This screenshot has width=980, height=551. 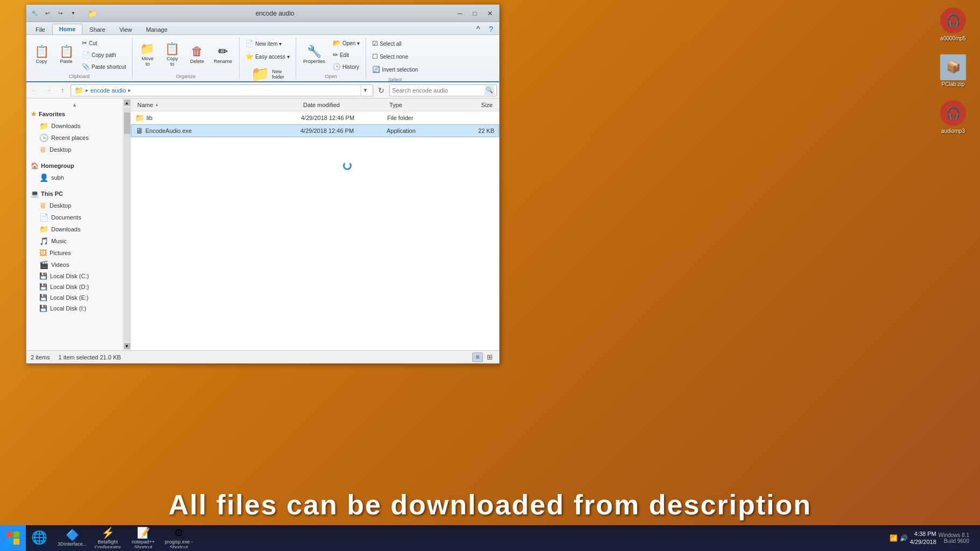 I want to click on ribbon-collapse-btn: ^, so click(x=478, y=29).